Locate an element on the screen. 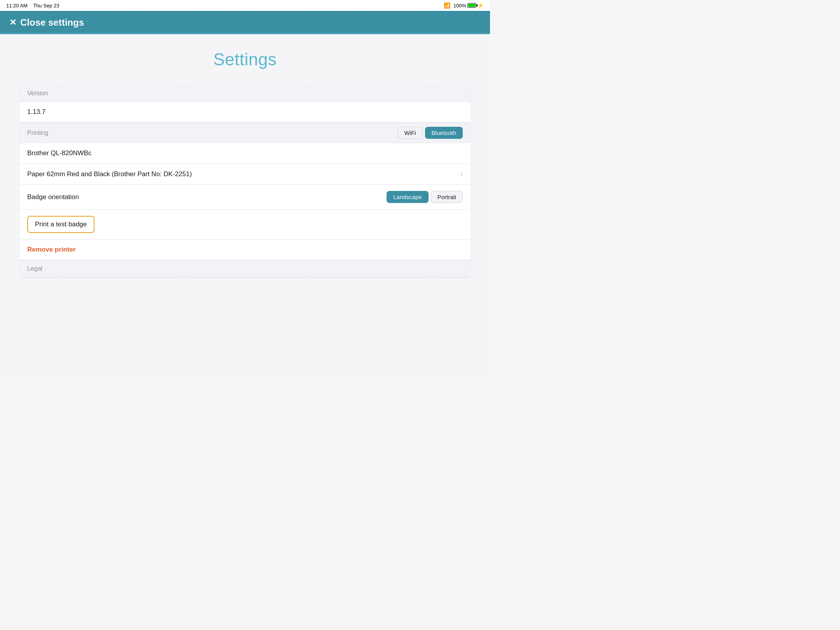  paper-chevron-icon: › is located at coordinates (462, 174).